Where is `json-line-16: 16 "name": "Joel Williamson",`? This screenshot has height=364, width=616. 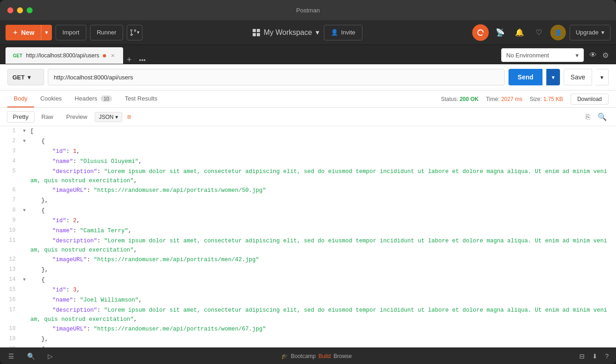
json-line-16: 16 "name": "Joel Williamson", is located at coordinates (308, 300).